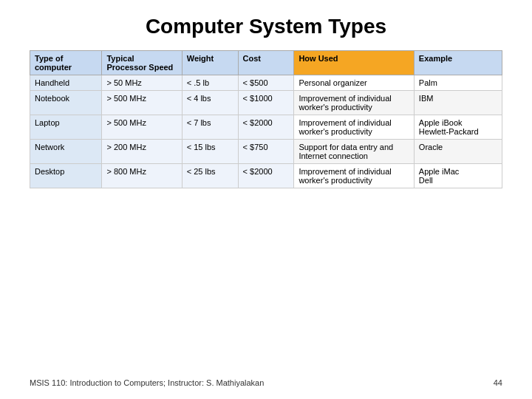 The width and height of the screenshot is (532, 399). What do you see at coordinates (210, 83) in the screenshot?
I see `cell-weight: < .5 lb` at bounding box center [210, 83].